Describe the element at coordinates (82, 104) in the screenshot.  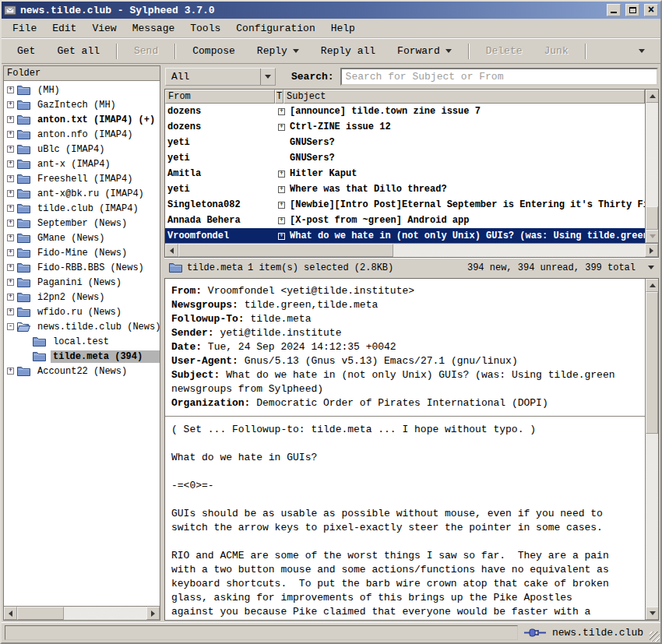
I see `folder-item: +GazIntech (MH)` at that location.